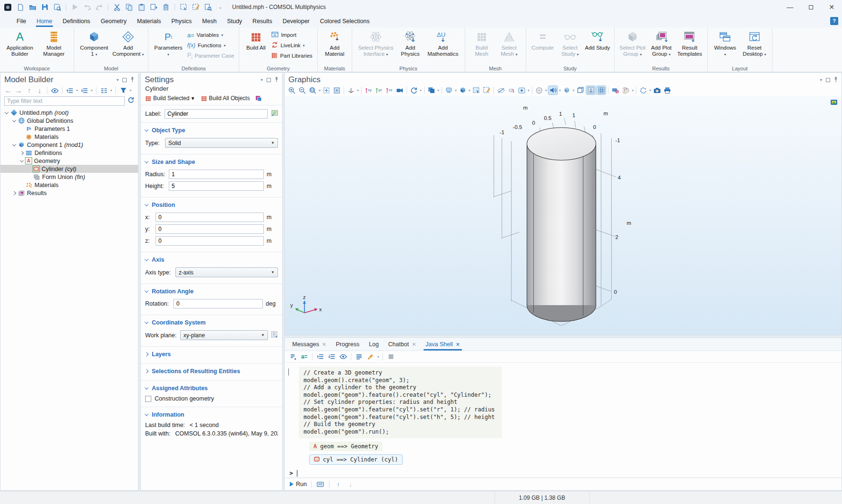 The image size is (842, 504). I want to click on tab-log: Log, so click(373, 344).